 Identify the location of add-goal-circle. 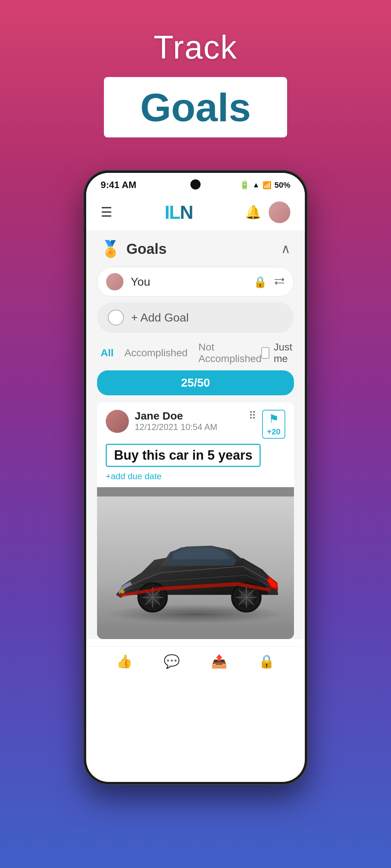
(116, 318).